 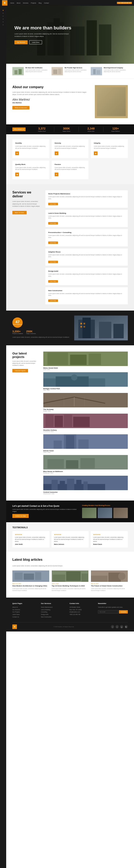 I want to click on nav-blog: Blog, so click(x=40, y=3).